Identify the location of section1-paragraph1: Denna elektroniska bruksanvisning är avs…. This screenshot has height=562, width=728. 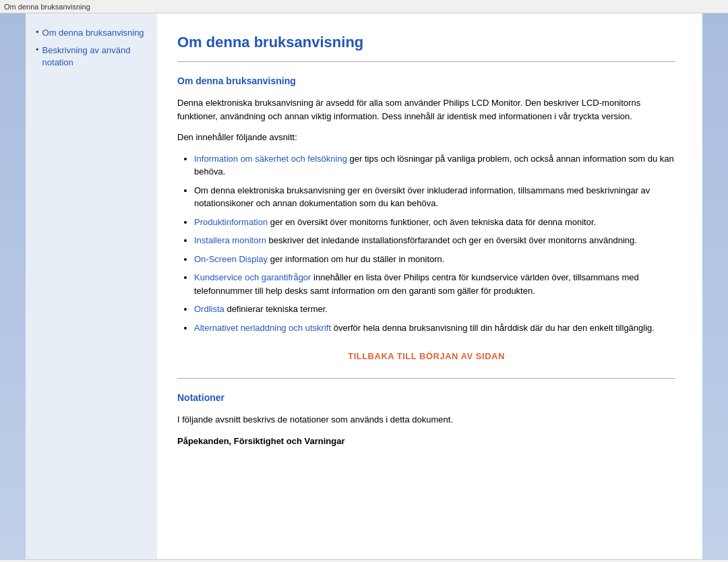
(426, 109).